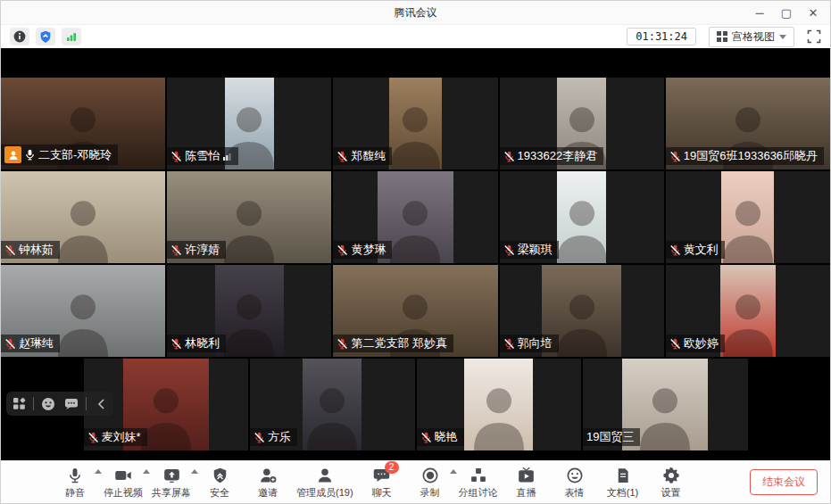 Image resolution: width=831 pixels, height=504 pixels. I want to click on layout-icon, so click(19, 404).